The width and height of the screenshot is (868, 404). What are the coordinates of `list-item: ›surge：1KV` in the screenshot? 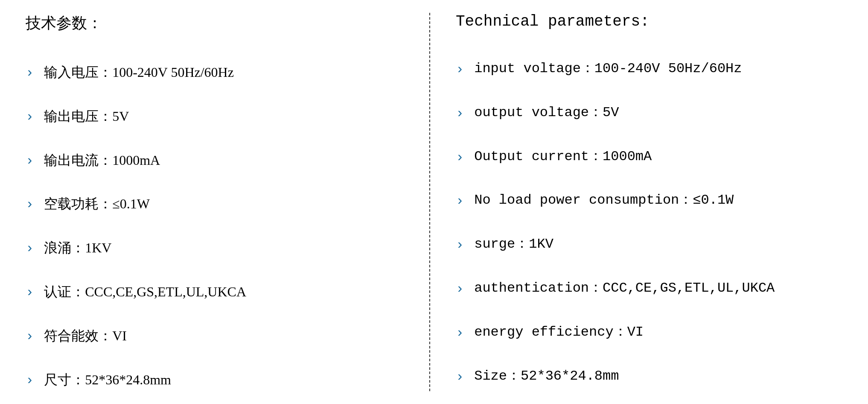 It's located at (649, 245).